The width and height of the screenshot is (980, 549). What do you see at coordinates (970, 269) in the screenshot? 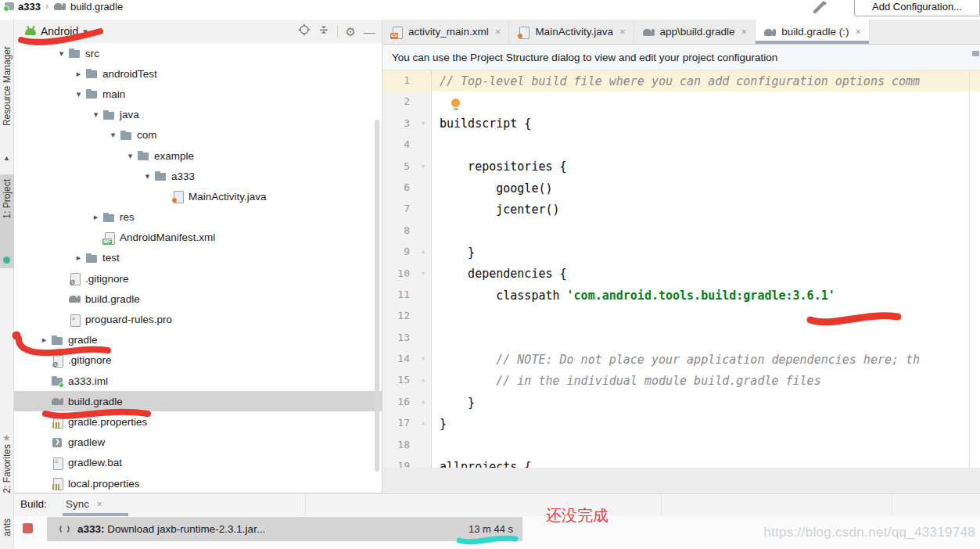
I see `editor-scrollbar-separator` at bounding box center [970, 269].